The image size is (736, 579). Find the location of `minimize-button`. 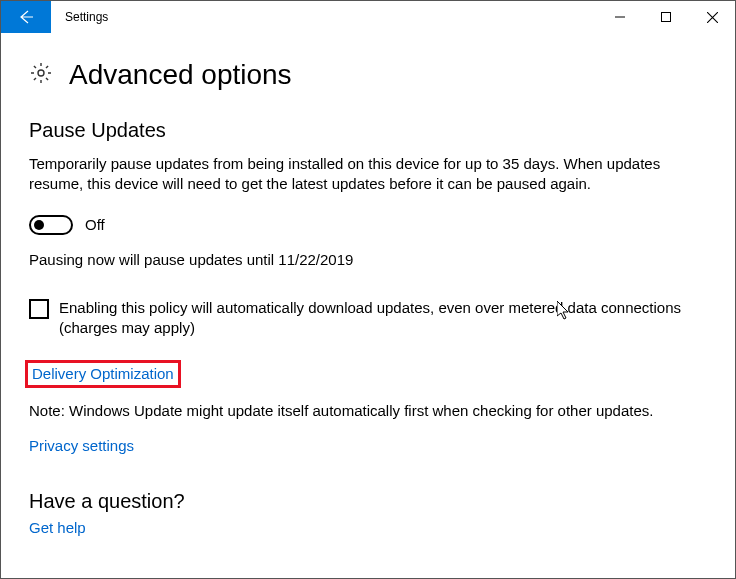

minimize-button is located at coordinates (620, 17).